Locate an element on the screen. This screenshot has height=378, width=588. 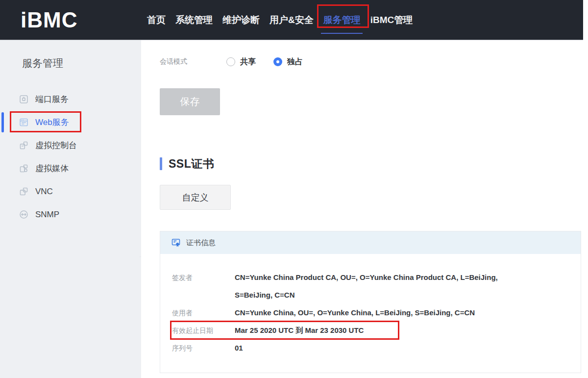
sidebar-item-label: SNMP is located at coordinates (47, 215).